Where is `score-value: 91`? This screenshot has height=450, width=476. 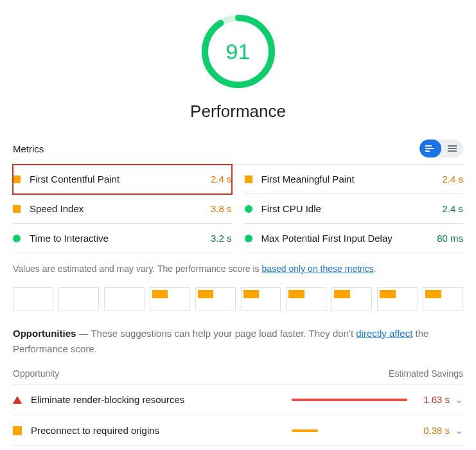
score-value: 91 is located at coordinates (238, 51).